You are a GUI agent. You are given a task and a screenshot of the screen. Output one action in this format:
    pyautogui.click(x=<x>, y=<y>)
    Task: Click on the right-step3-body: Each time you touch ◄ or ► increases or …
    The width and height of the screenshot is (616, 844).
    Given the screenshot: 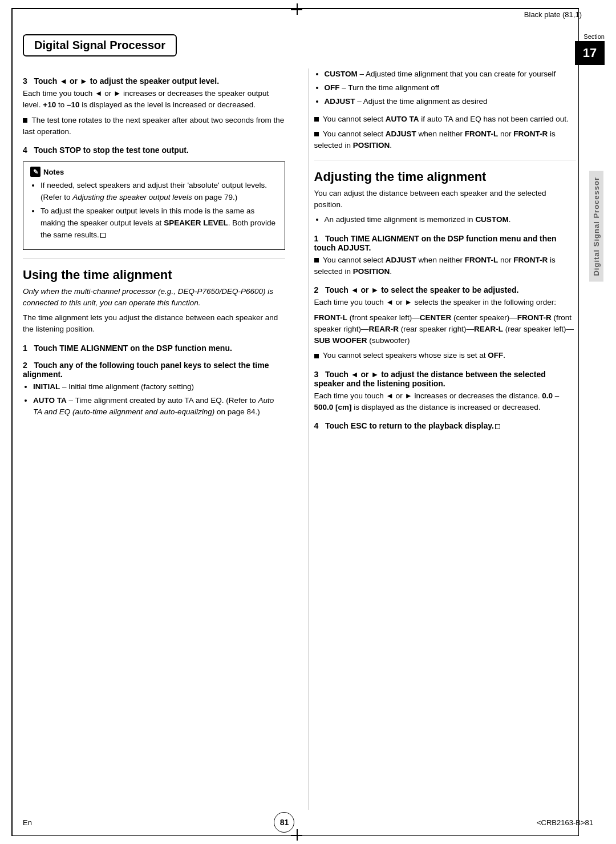 What is the action you would take?
    pyautogui.click(x=445, y=402)
    